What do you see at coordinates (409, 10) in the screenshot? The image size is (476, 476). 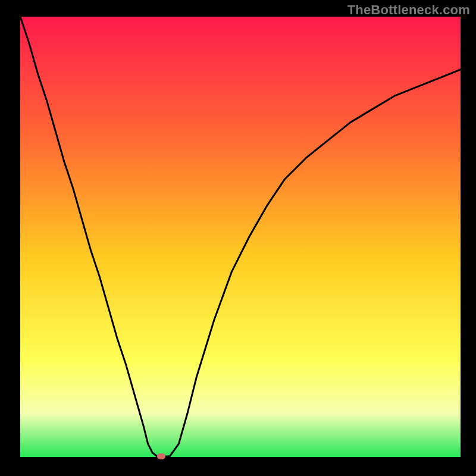 I see `watermark-text: TheBottleneck.com` at bounding box center [409, 10].